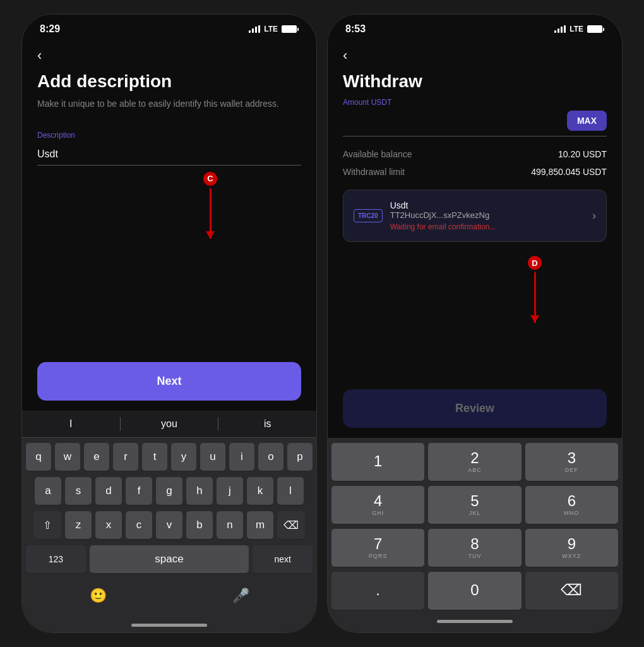 This screenshot has width=644, height=647. What do you see at coordinates (475, 124) in the screenshot?
I see `amount-row: MAX` at bounding box center [475, 124].